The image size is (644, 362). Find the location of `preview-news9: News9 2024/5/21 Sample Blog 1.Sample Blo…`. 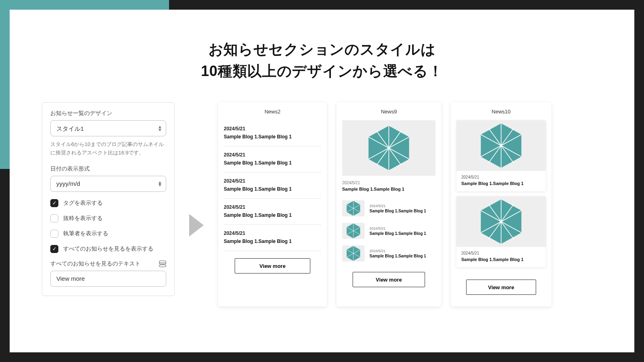

preview-news9: News9 2024/5/21 Sample Blog 1.Sample Blo… is located at coordinates (389, 204).